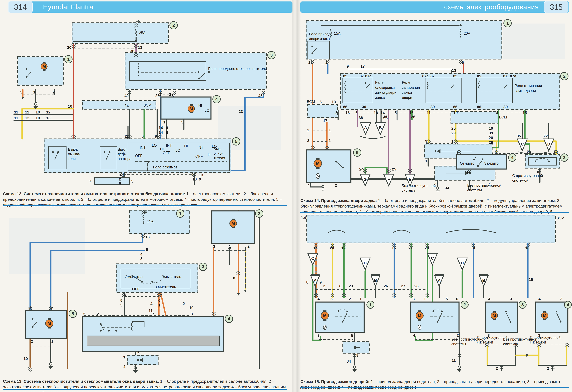 The height and width of the screenshot is (392, 572). I want to click on with-alarm-l2: системой, so click(520, 181).